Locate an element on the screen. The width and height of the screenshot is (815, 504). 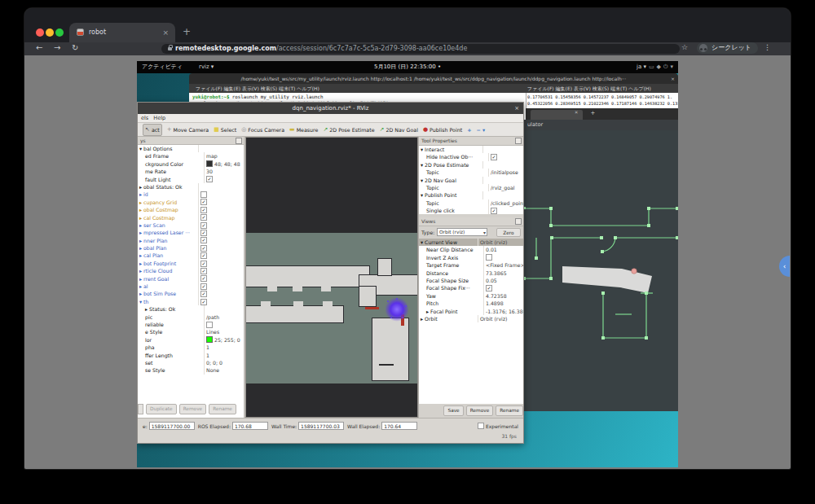
tree-row: pha1 is located at coordinates (191, 347).